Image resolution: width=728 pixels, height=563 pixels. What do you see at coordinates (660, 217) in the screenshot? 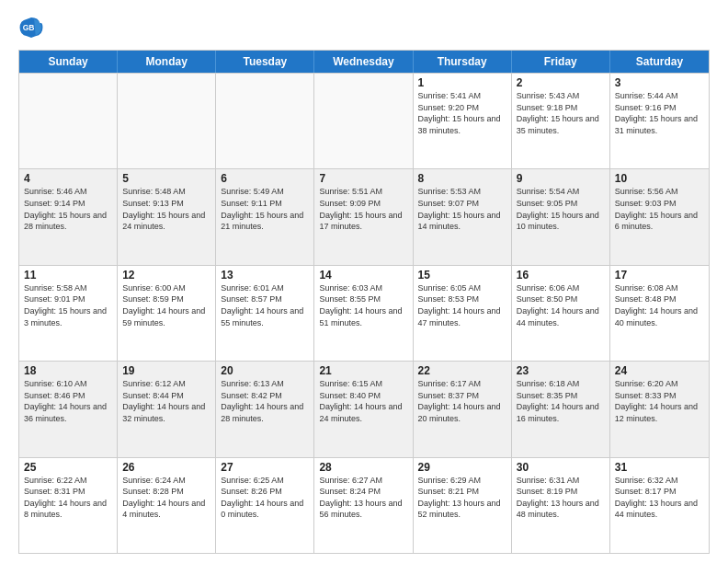
I see `cal-cell: 10Sunrise: 5:56 AM Sunset: 9:03 PM Dayli…` at bounding box center [660, 217].